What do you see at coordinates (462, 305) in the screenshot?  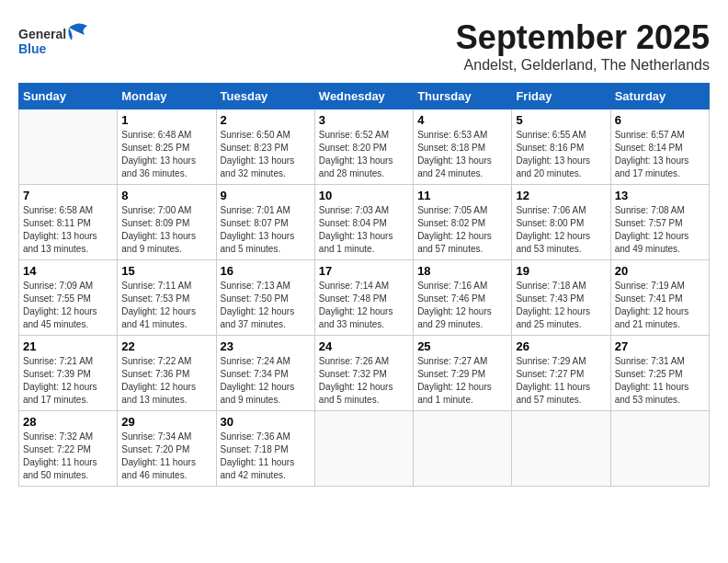 I see `day-info: Sunrise: 7:16 AM Sunset: 7:46 PM Dayligh…` at bounding box center [462, 305].